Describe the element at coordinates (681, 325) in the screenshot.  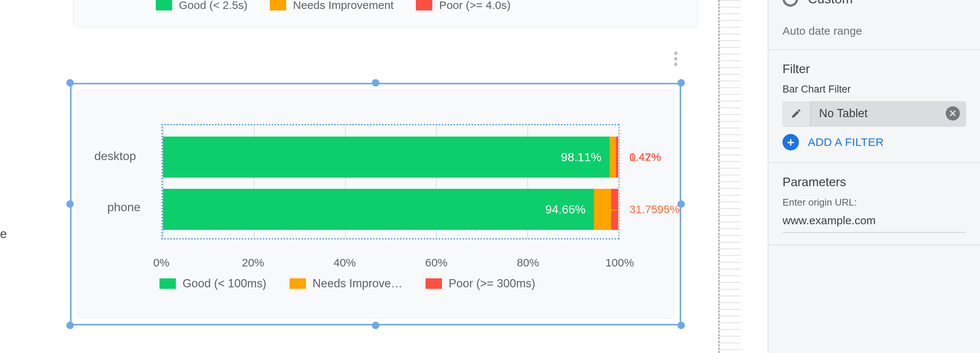
I see `resize-handle-br` at that location.